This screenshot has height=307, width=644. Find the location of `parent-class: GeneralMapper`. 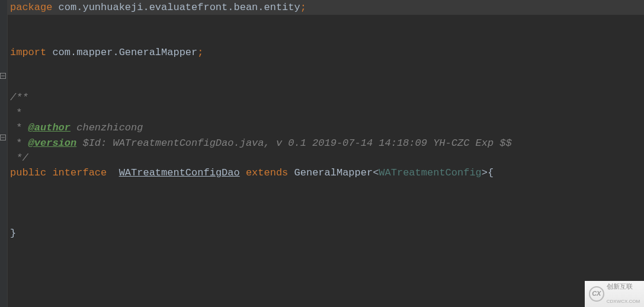

parent-class: GeneralMapper is located at coordinates (331, 173).